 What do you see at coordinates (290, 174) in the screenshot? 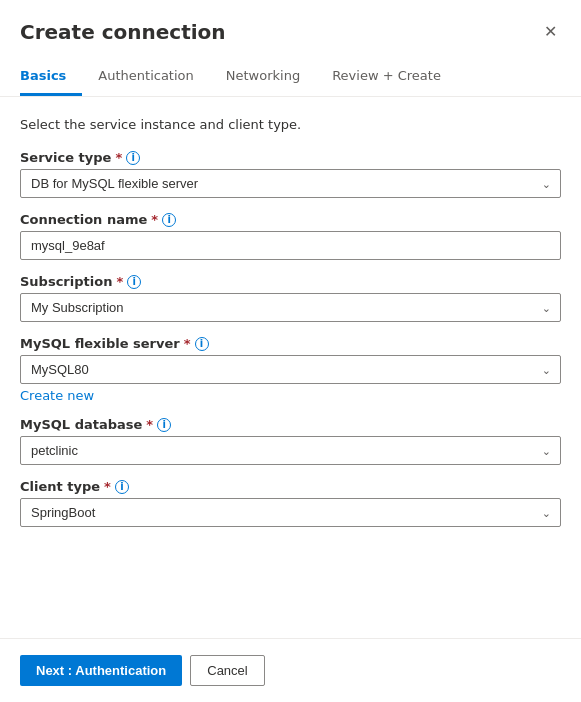
I see `service-type-field: Service type * i DB for MySQL flexible s…` at bounding box center [290, 174].